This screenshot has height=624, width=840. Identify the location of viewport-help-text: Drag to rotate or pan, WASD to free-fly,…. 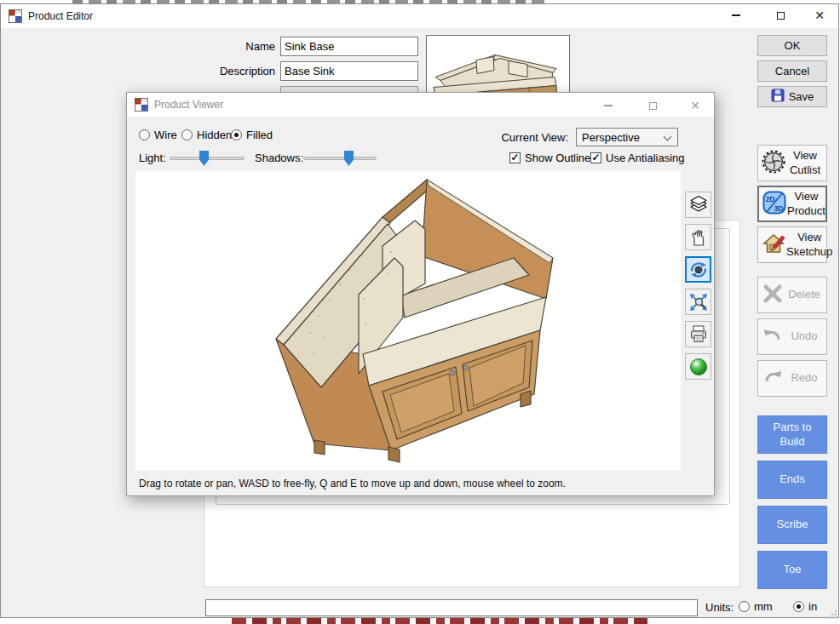
(353, 484).